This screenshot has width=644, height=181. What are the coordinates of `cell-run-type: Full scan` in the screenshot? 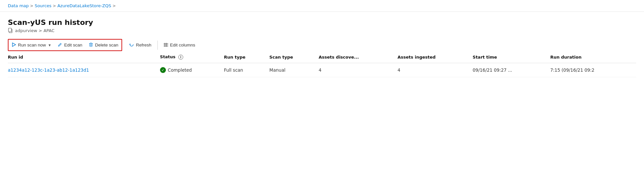 It's located at (247, 70).